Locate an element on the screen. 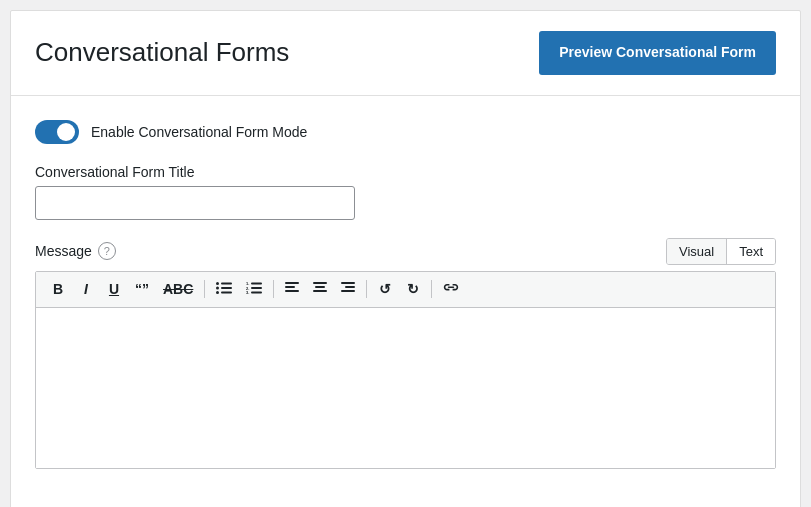 The image size is (811, 507). strikethrough-button: ABC is located at coordinates (178, 289).